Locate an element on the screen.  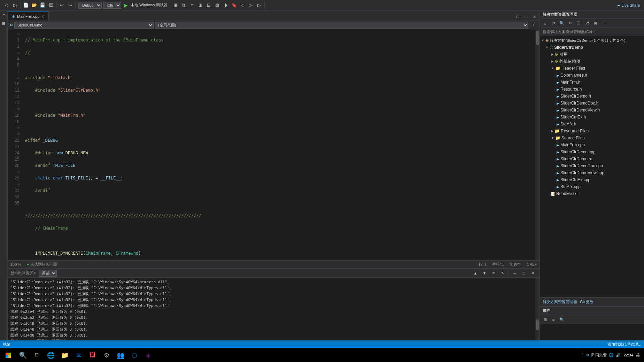
output-source-select: 调试 is located at coordinates (48, 273).